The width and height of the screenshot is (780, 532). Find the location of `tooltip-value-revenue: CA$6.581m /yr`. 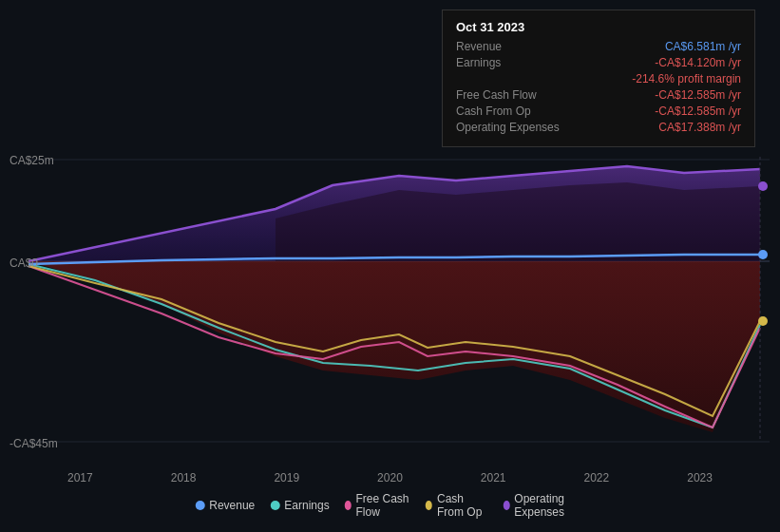

tooltip-value-revenue: CA$6.581m /yr is located at coordinates (703, 47).